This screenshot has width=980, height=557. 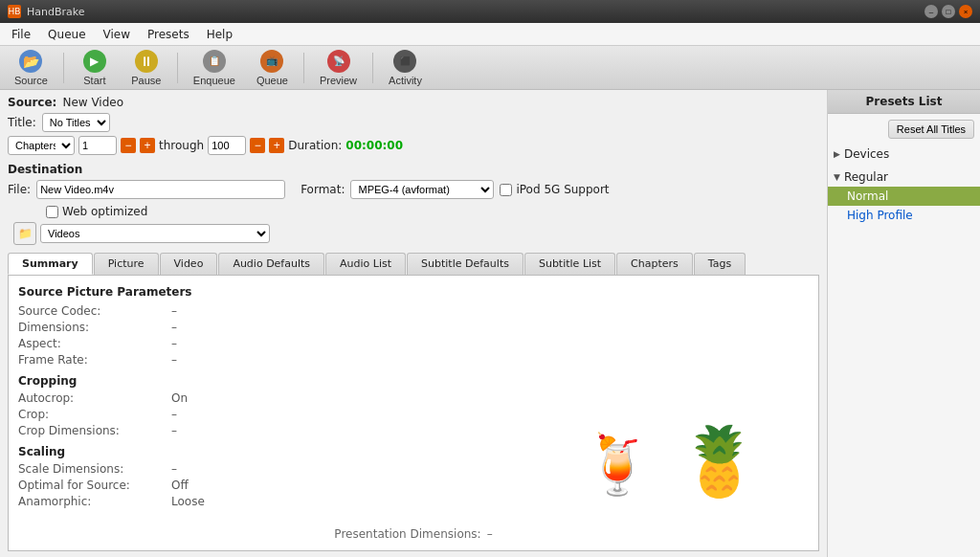 What do you see at coordinates (408, 534) in the screenshot?
I see `presentation-label: Presentation Dimensions:` at bounding box center [408, 534].